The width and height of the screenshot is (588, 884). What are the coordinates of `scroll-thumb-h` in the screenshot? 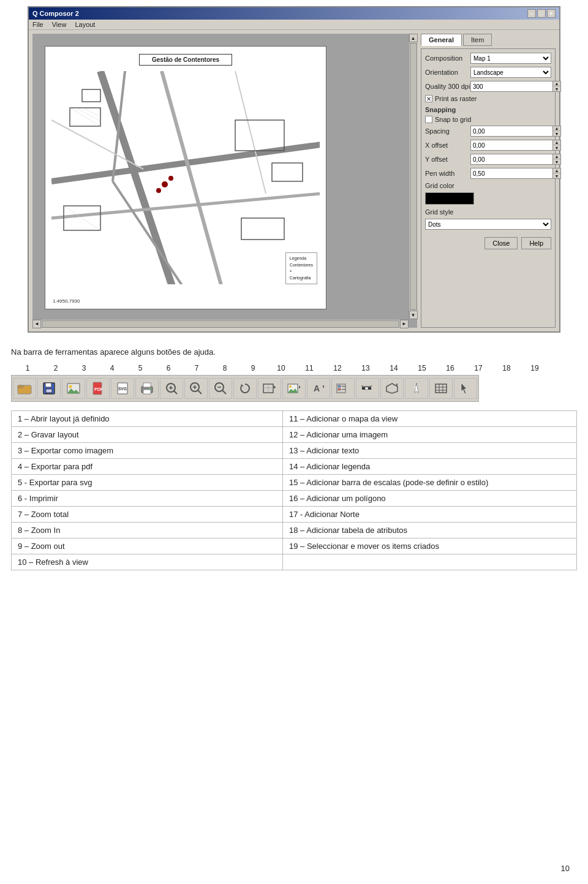 It's located at (221, 324).